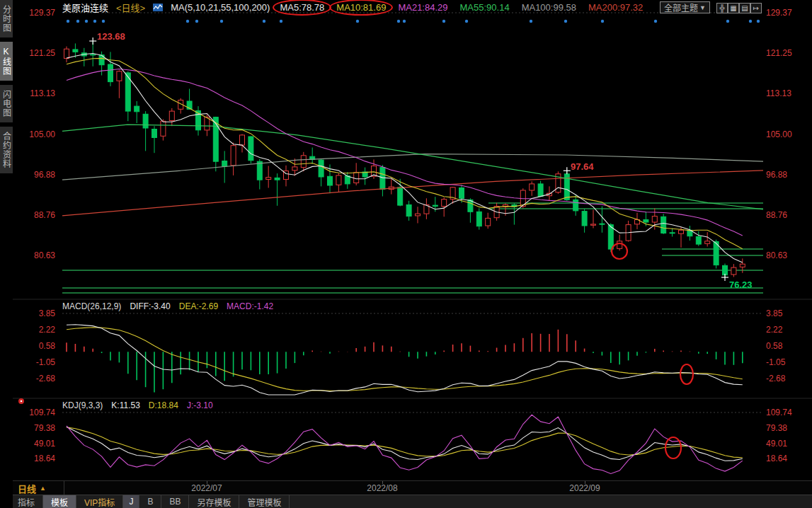 The image size is (812, 508). What do you see at coordinates (130, 7) in the screenshot?
I see `period-label: <日线>` at bounding box center [130, 7].